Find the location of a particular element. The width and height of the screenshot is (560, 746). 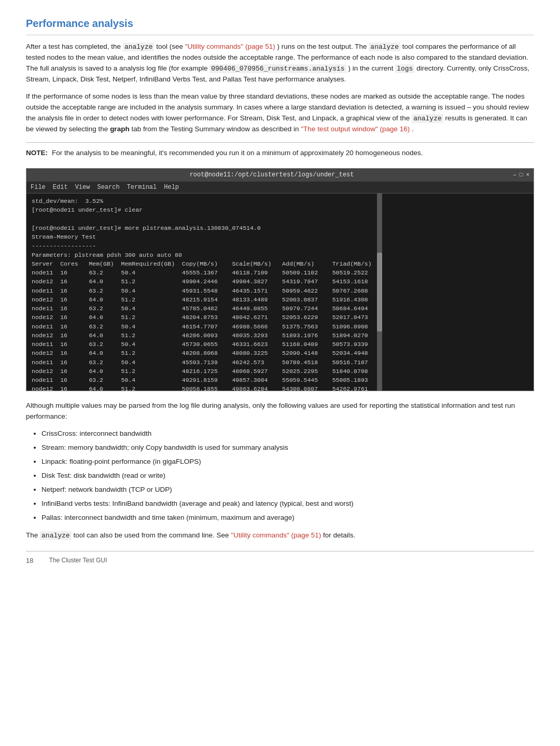

note-text: For the analysis to be meaningful, it's … is located at coordinates (237, 154).